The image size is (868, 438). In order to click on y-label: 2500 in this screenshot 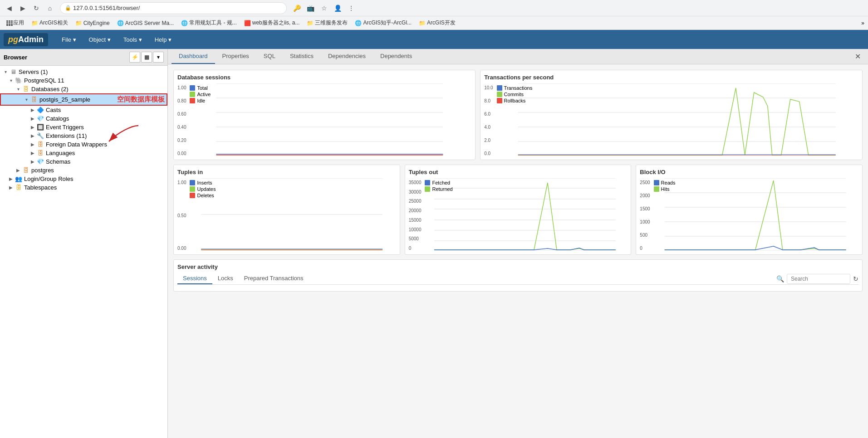, I will do `click(645, 182)`.